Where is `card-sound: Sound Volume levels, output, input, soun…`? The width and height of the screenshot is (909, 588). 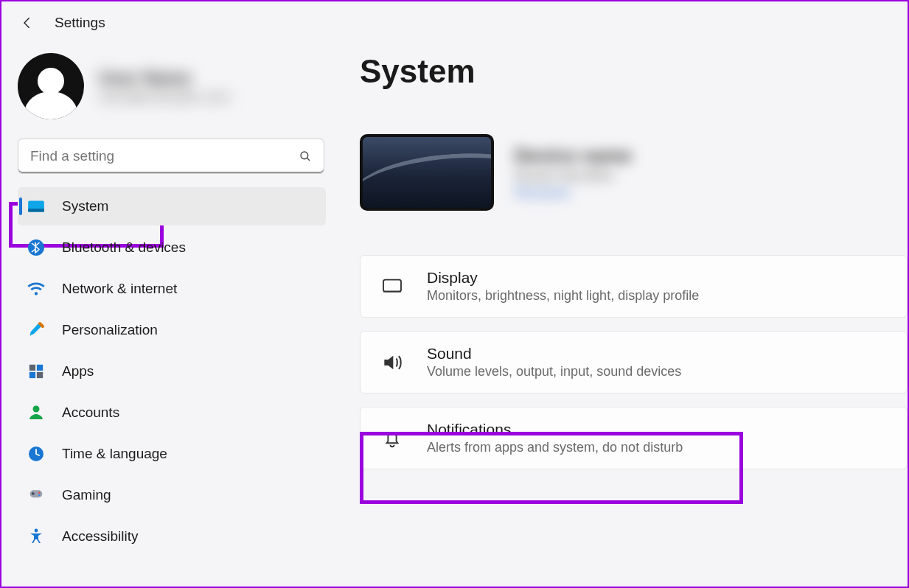 card-sound: Sound Volume levels, output, input, soun… is located at coordinates (634, 363).